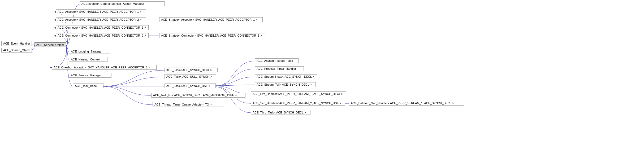 The image size is (644, 162). I want to click on node-strategy-connector1: ACE_Strategy_Connector< SVC_HANDLER, ACE…, so click(212, 36).